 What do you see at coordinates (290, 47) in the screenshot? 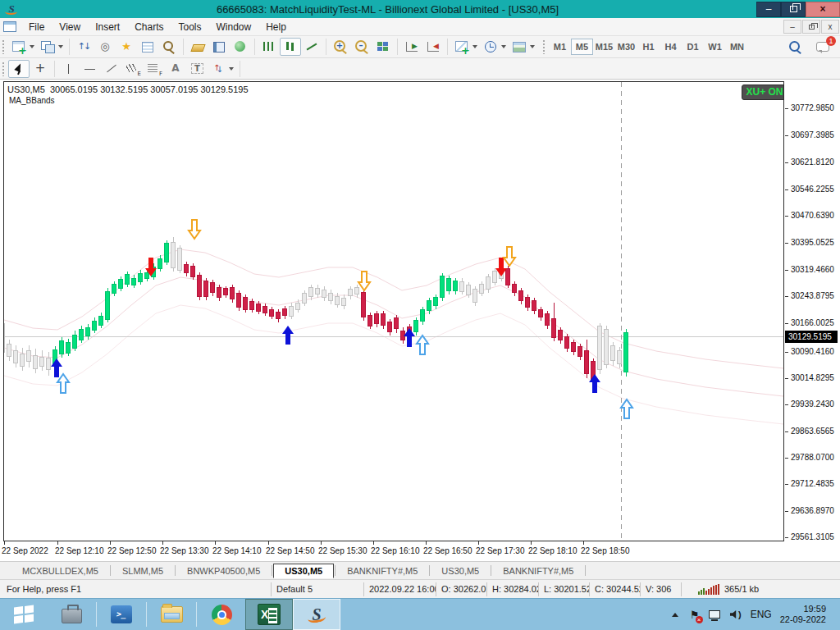
I see `candlestick-chart-button` at bounding box center [290, 47].